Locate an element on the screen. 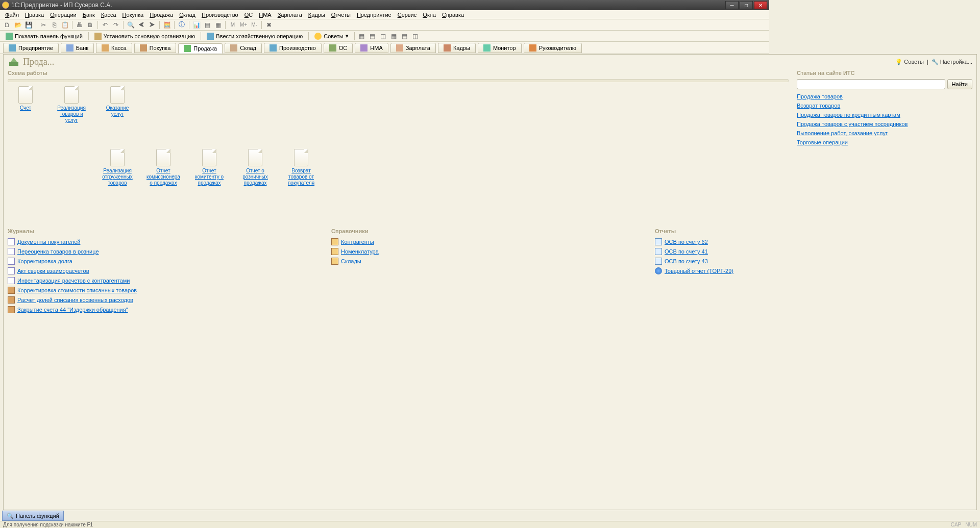 The height and width of the screenshot is (528, 980). journal-link: Документы покупателей is located at coordinates (166, 242).